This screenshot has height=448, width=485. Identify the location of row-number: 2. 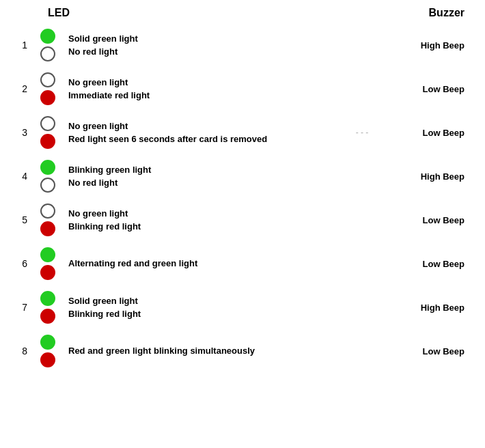
(24, 89).